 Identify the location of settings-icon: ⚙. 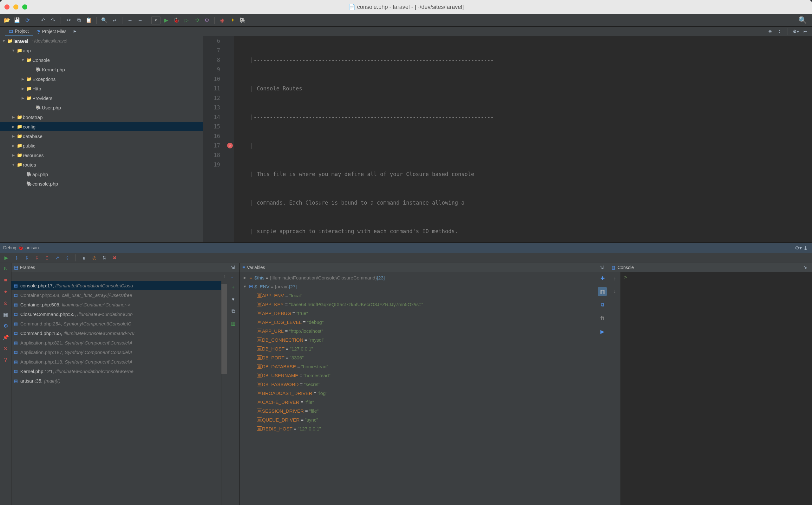
(207, 20).